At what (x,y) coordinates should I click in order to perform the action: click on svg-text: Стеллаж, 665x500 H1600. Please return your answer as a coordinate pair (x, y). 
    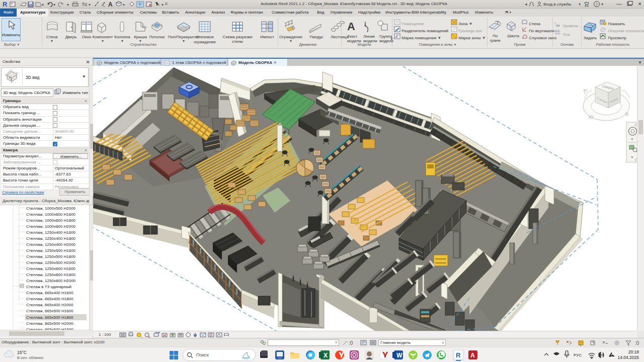
    Looking at the image, I should click on (50, 311).